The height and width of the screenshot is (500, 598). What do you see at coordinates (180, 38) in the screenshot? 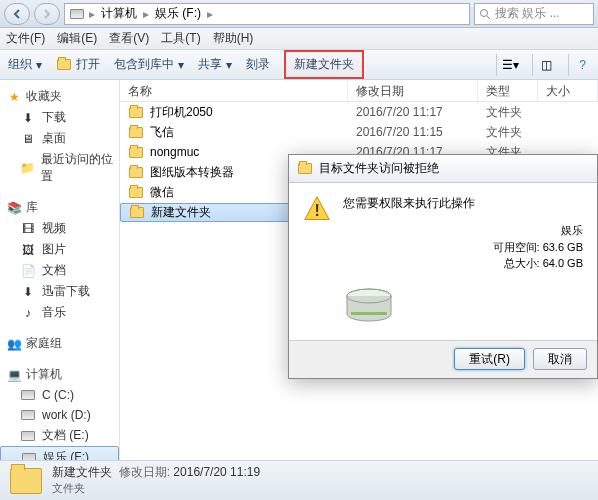
I see `menu-tools: 工具(T)` at bounding box center [180, 38].